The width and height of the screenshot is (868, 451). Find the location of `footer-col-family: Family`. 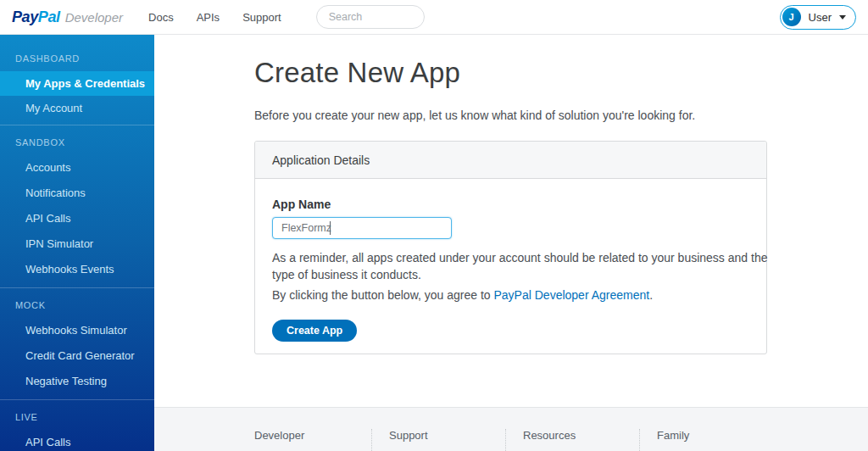

footer-col-family: Family is located at coordinates (706, 440).